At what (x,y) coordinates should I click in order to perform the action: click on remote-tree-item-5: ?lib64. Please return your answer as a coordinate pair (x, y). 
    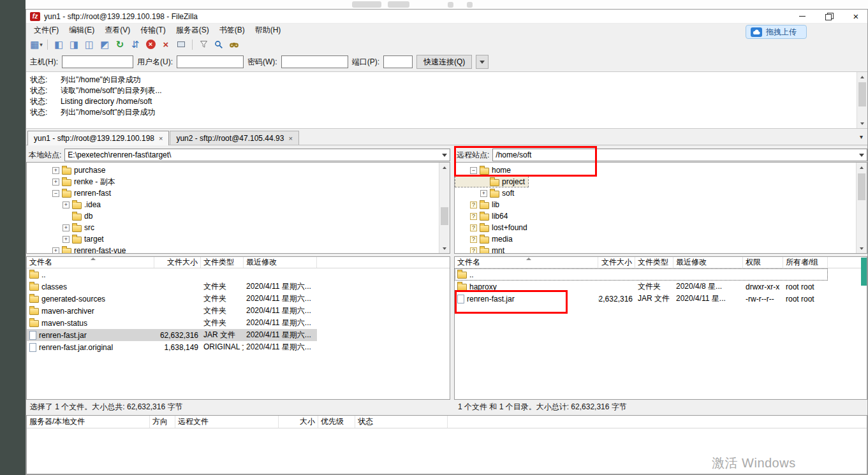
    Looking at the image, I should click on (483, 216).